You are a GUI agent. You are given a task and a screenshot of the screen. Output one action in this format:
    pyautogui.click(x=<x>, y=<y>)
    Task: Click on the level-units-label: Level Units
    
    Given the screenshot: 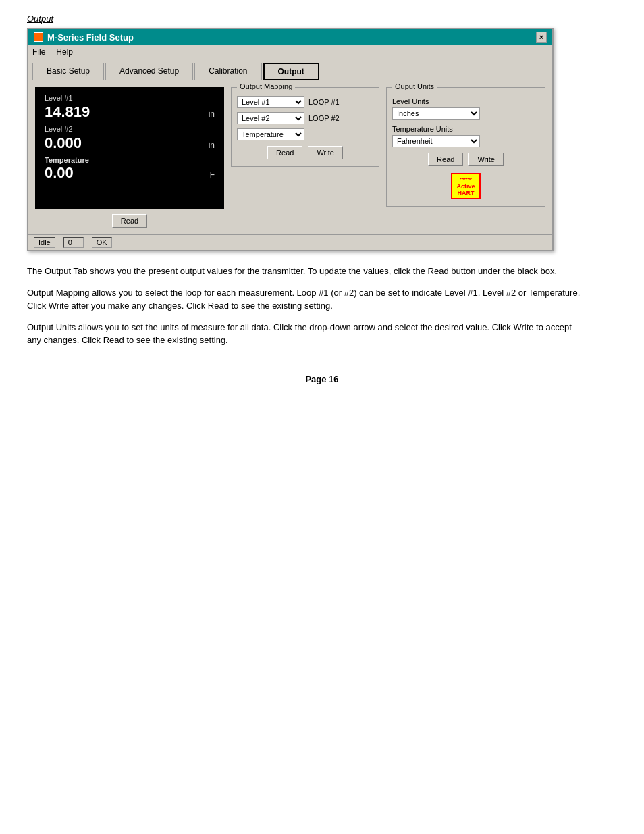 What is the action you would take?
    pyautogui.click(x=466, y=101)
    